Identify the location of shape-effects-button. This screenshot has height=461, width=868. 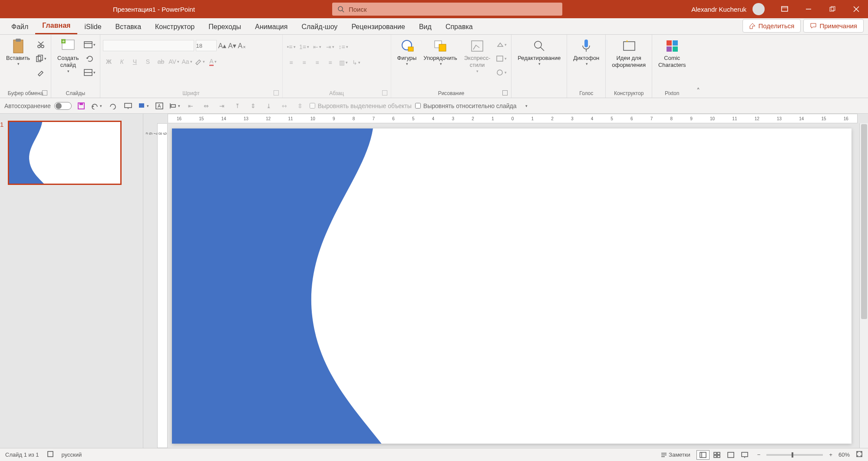
(501, 72).